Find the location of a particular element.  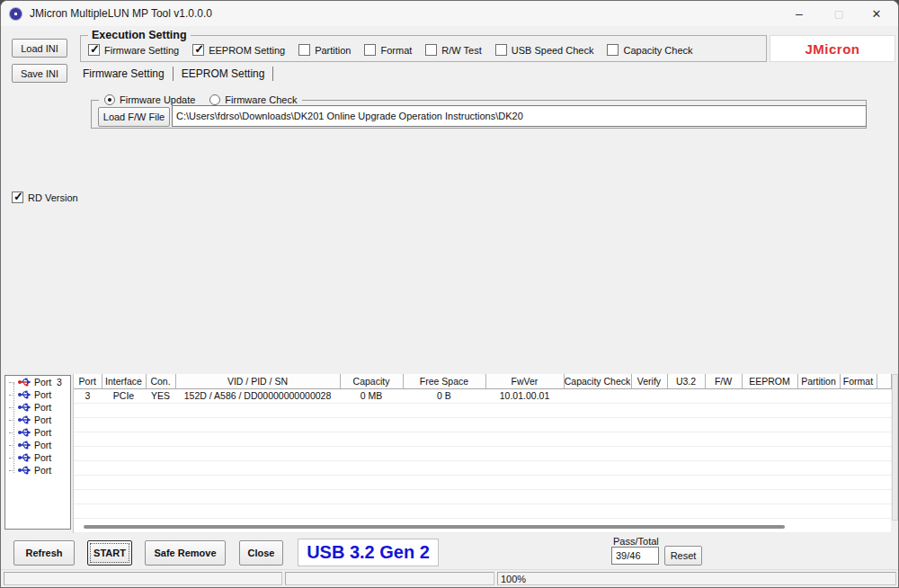

checkbox-rw-test: R/W Test is located at coordinates (453, 50).